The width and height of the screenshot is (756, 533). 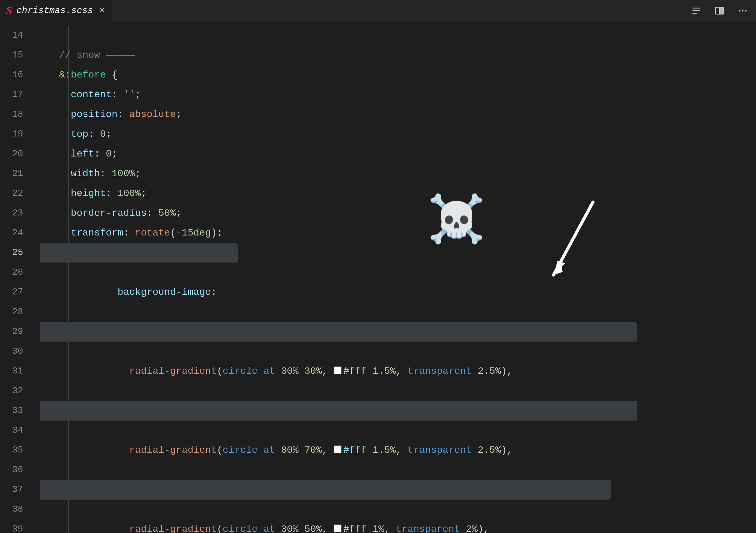 What do you see at coordinates (12, 272) in the screenshot?
I see `line-number: 26` at bounding box center [12, 272].